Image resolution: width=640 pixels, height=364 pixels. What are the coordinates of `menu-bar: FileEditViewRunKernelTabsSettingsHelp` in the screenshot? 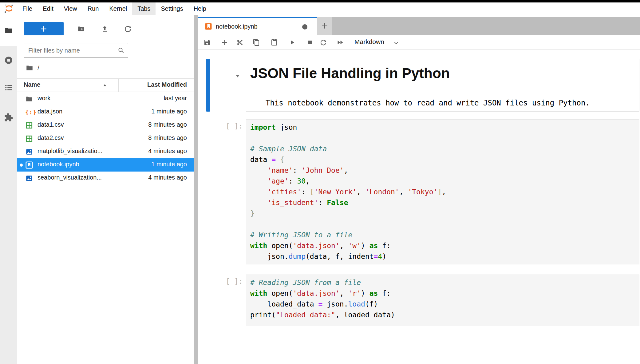 It's located at (320, 9).